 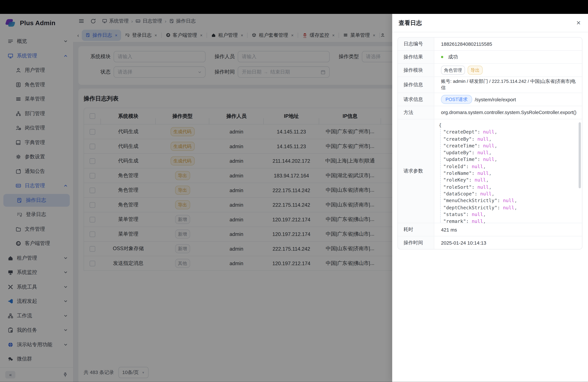 What do you see at coordinates (490, 70) in the screenshot?
I see `detail-row-module: 操作模块 角色管理 导出` at bounding box center [490, 70].